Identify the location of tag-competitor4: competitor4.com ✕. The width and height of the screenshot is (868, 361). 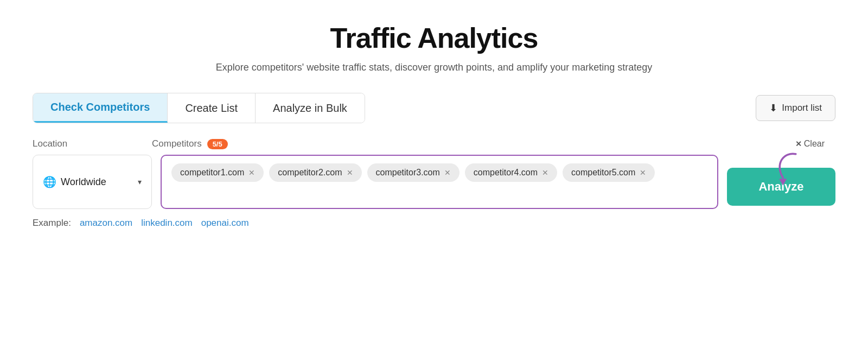
(511, 173).